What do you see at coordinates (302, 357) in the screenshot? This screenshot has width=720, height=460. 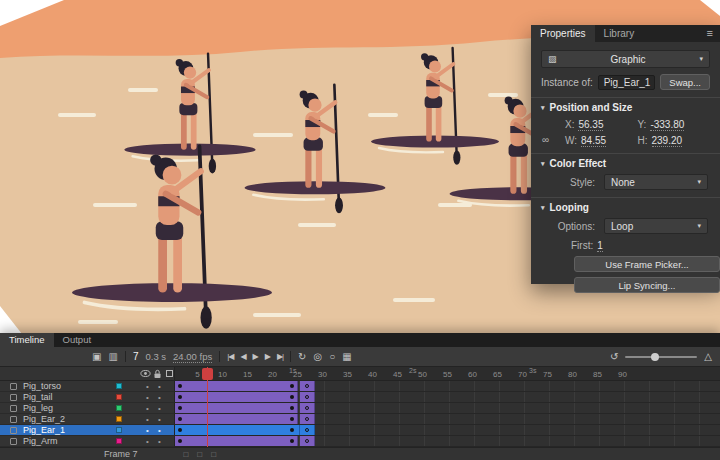 I see `loop-playback-icon: ↻` at bounding box center [302, 357].